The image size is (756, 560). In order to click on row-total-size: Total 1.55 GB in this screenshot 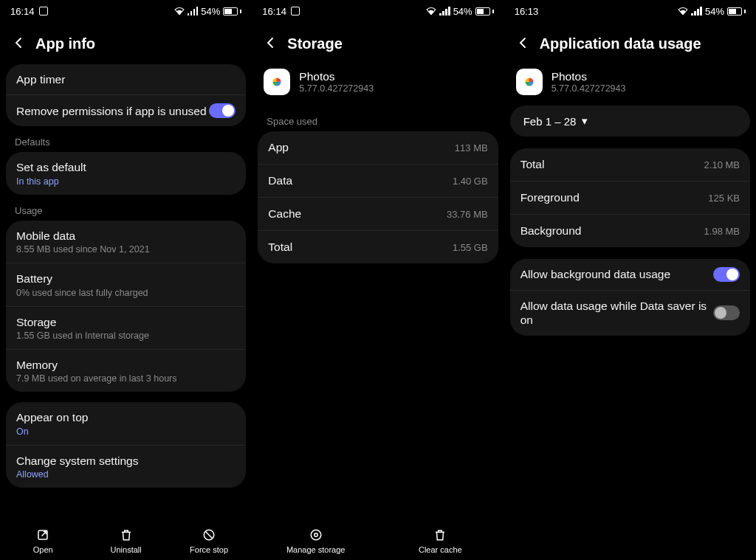, I will do `click(378, 247)`.